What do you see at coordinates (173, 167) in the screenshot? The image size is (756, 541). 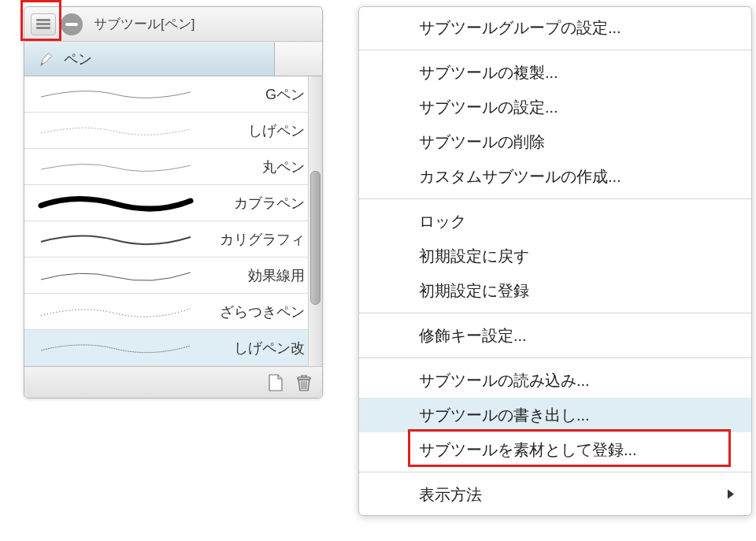 I see `tool-item-maru-pen: 丸ペン` at bounding box center [173, 167].